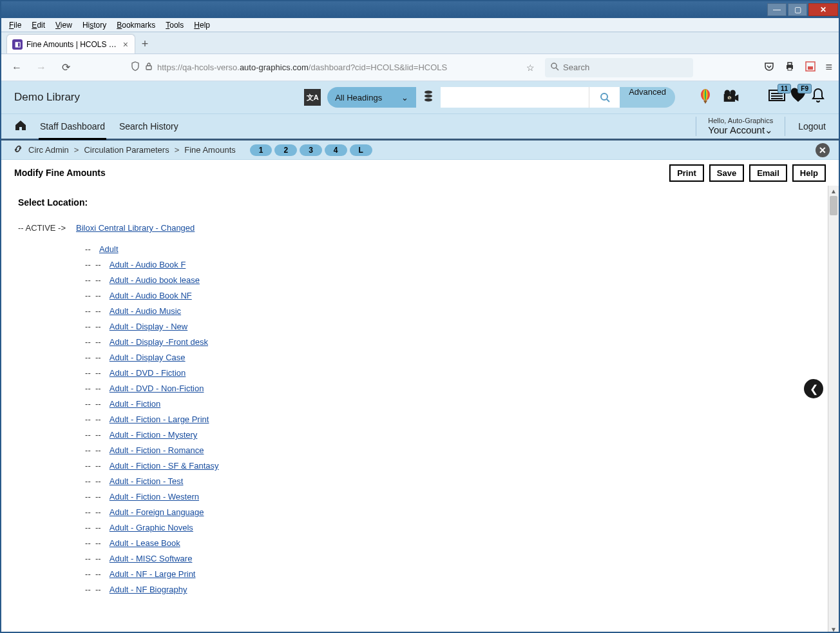 This screenshot has width=840, height=633. I want to click on pager-2: 2, so click(286, 150).